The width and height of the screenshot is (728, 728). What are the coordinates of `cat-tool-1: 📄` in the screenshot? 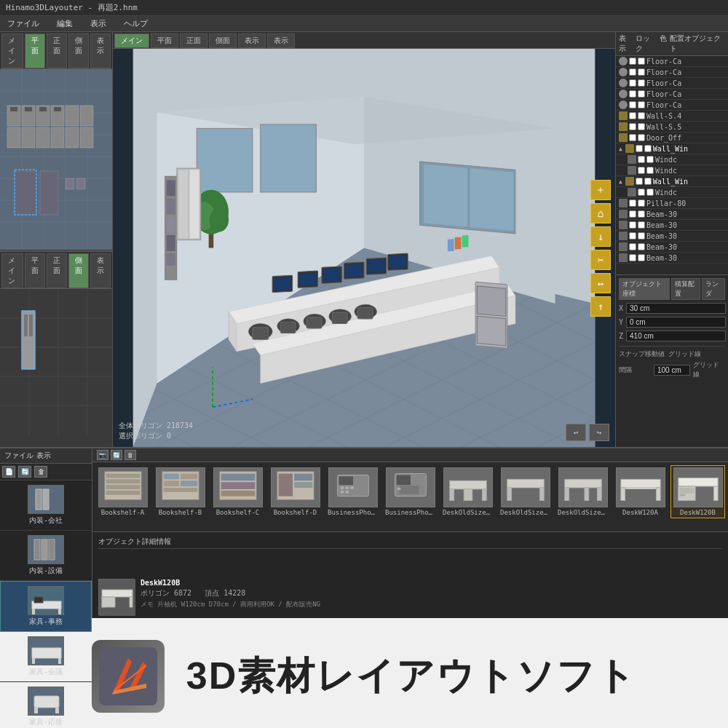 It's located at (9, 472).